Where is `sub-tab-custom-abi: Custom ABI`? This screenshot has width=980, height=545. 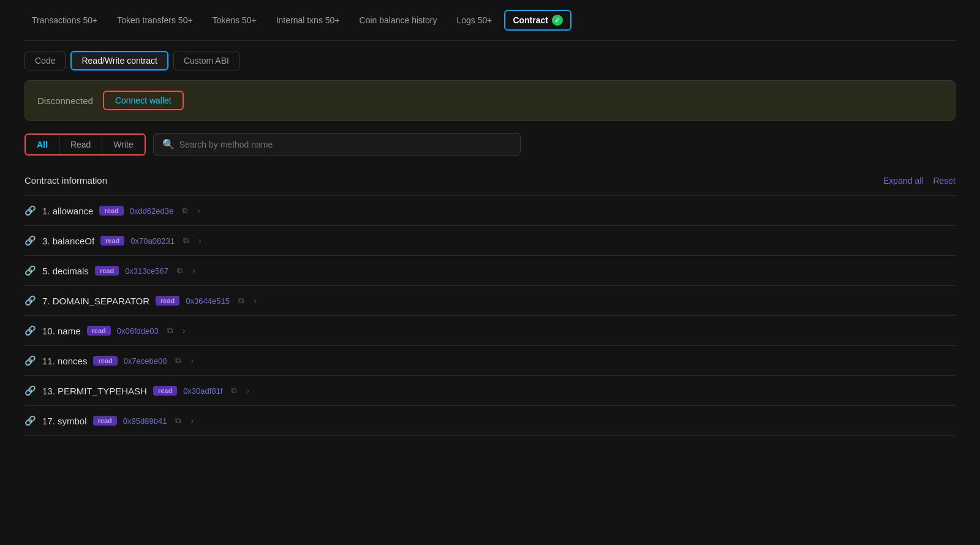
sub-tab-custom-abi: Custom ABI is located at coordinates (206, 61).